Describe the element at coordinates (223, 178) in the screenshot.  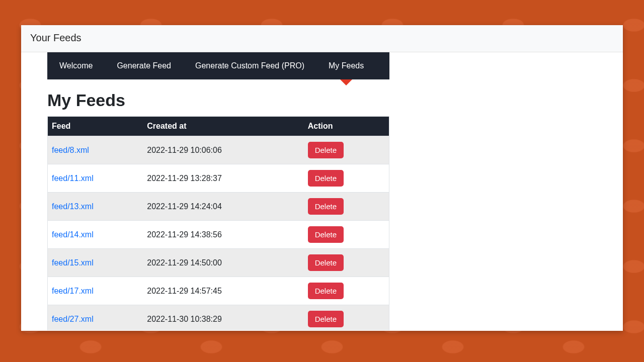
I see `cell-created-at: 2022-11-29 13:28:37` at that location.